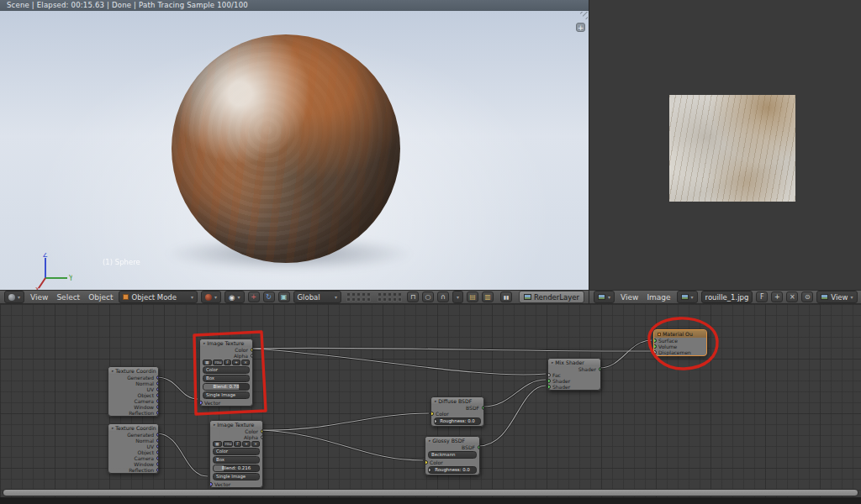 This screenshot has height=504, width=861. What do you see at coordinates (457, 412) in the screenshot?
I see `node-diffuse-bsdf: ▸Diffuse BSDF BSDF Color Roughness: 0.0` at bounding box center [457, 412].